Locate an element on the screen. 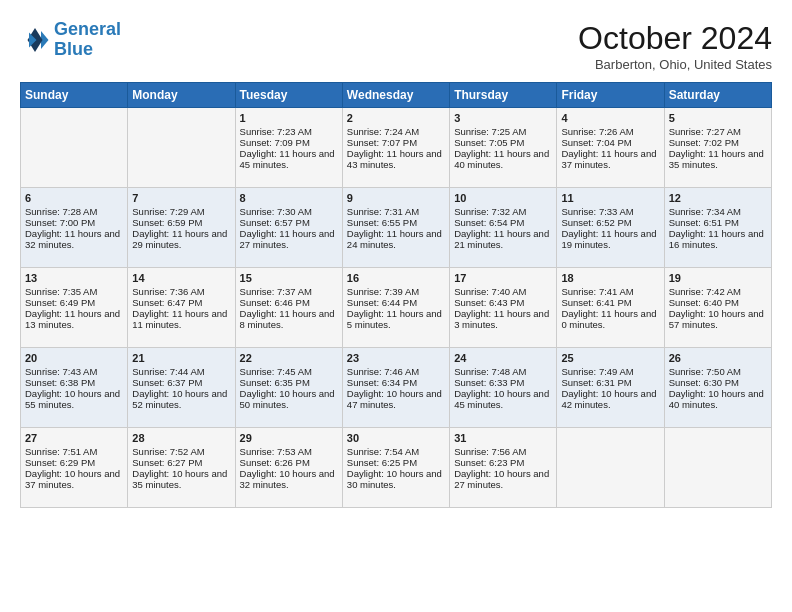 Image resolution: width=792 pixels, height=612 pixels. col-header-wednesday: Wednesday is located at coordinates (396, 96).